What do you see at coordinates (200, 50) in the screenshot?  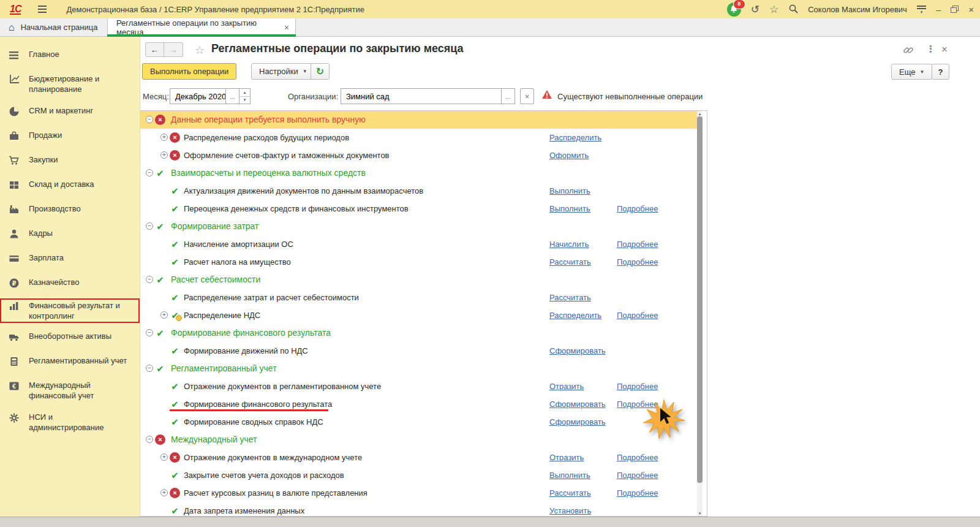 I see `favorite-star-icon: ☆` at bounding box center [200, 50].